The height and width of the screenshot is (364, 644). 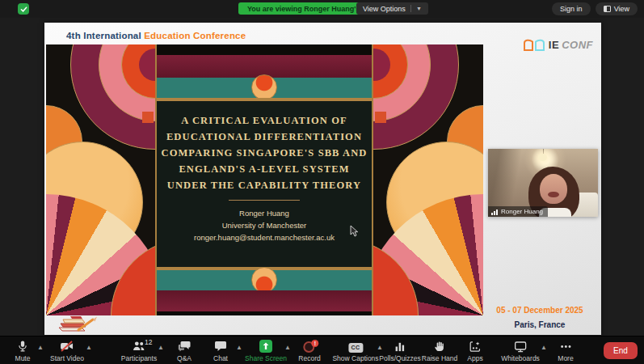 I want to click on raise-hand-button: Raise Hand, so click(x=440, y=351).